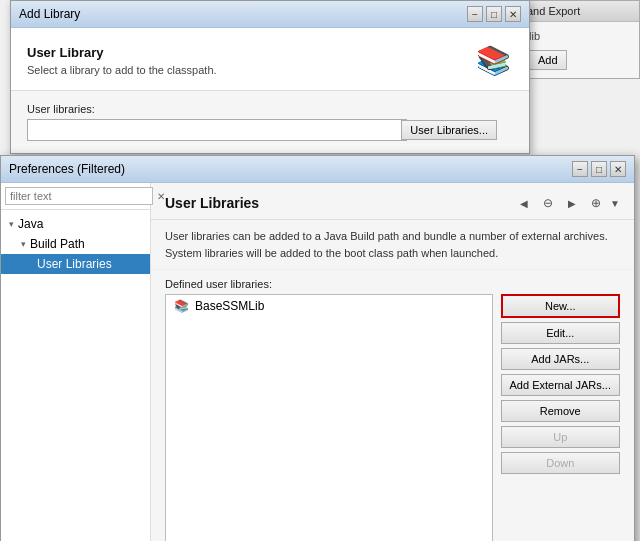  I want to click on sidebar-item-build-path: Build Path, so click(76, 244).